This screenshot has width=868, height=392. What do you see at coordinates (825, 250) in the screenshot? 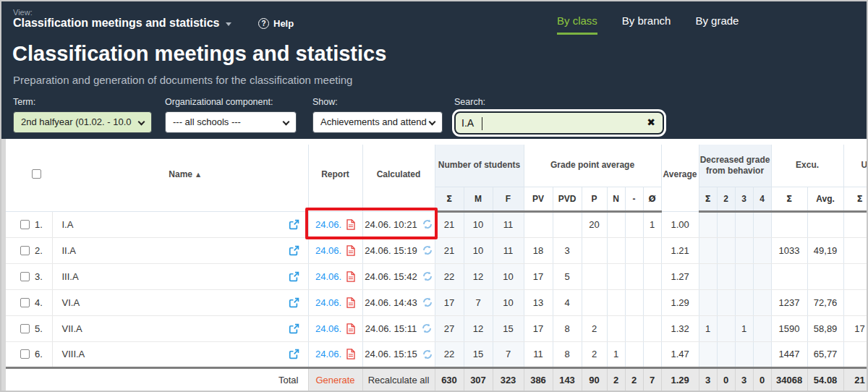
I see `cell-excused-avg: 49,19` at bounding box center [825, 250].